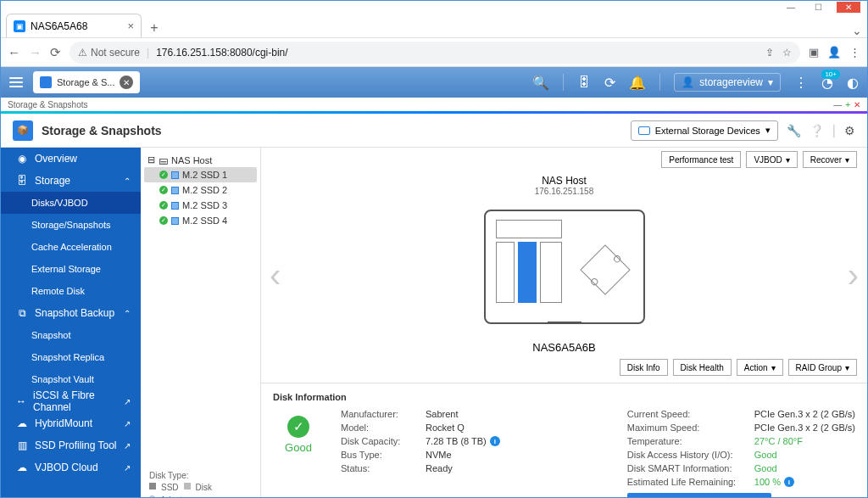 Image resolution: width=868 pixels, height=498 pixels. What do you see at coordinates (36, 53) in the screenshot?
I see `forward-button: →` at bounding box center [36, 53].